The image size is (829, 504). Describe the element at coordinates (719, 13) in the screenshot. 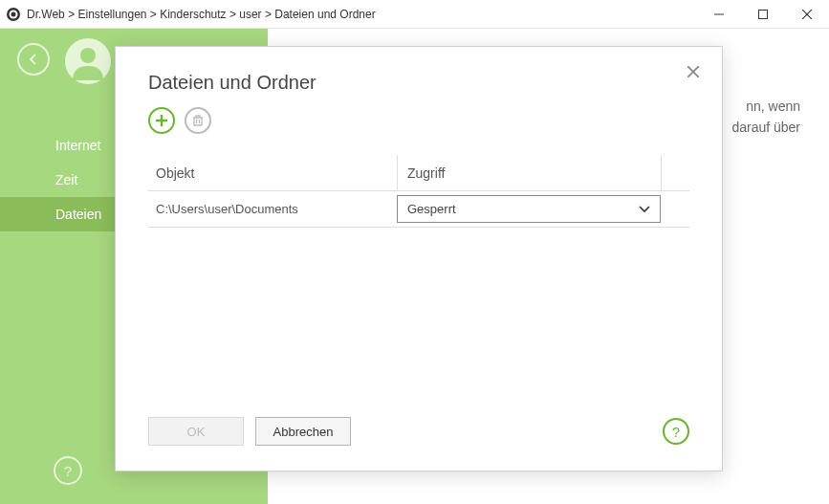

I see `minimize-button` at that location.